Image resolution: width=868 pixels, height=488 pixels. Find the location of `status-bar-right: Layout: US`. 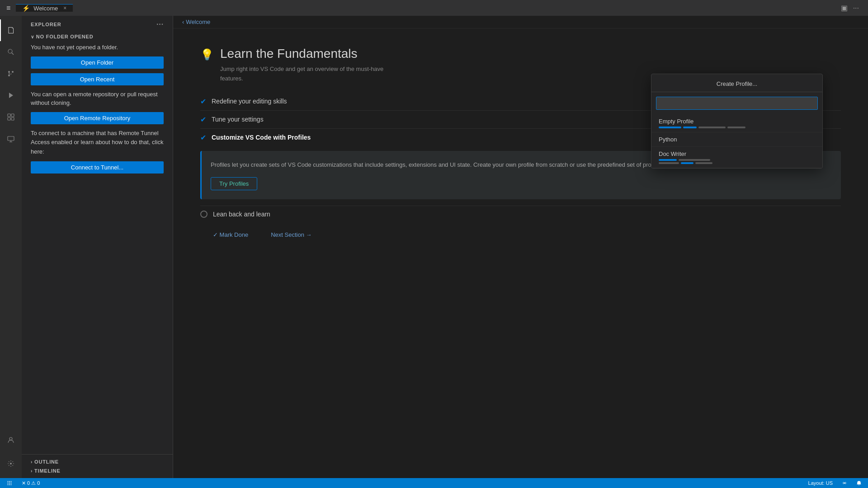

status-bar-right: Layout: US is located at coordinates (835, 483).